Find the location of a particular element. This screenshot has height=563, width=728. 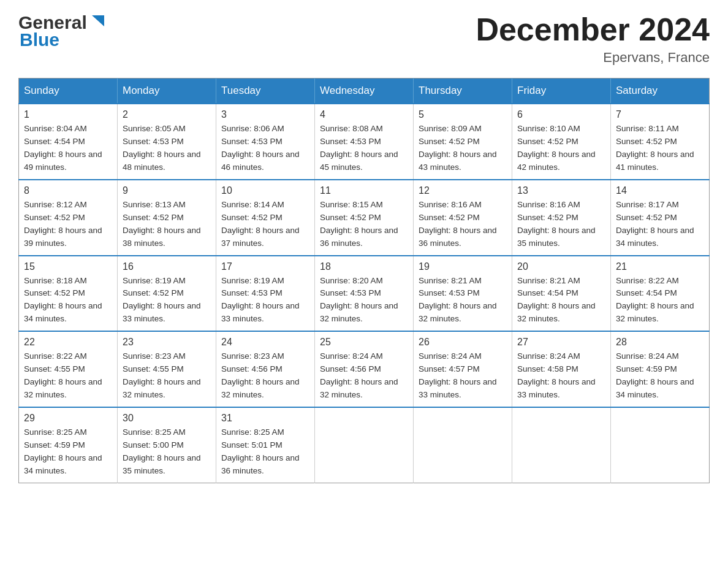

day-number: 26 is located at coordinates (463, 342).